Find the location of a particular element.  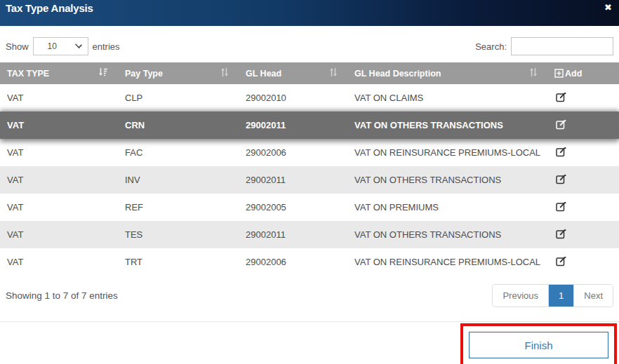

cell-pay-type: CRN is located at coordinates (178, 125).